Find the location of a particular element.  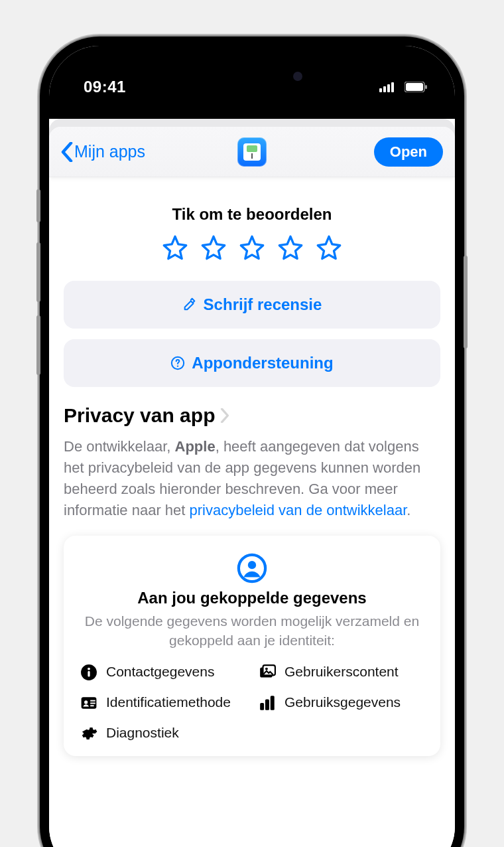

star-3-icon is located at coordinates (252, 248).